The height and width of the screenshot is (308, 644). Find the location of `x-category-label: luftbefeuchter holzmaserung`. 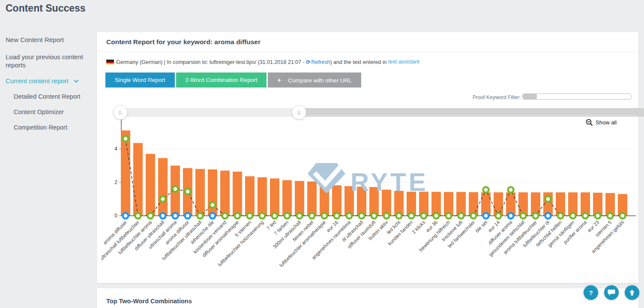

x-category-label: luftbefeuchter holzmaserung is located at coordinates (241, 244).